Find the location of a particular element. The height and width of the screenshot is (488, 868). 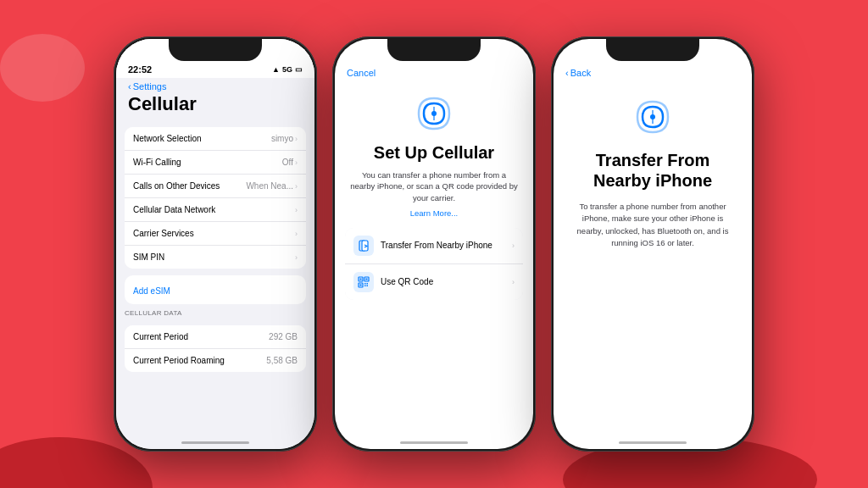

item-value: Off › is located at coordinates (290, 163).